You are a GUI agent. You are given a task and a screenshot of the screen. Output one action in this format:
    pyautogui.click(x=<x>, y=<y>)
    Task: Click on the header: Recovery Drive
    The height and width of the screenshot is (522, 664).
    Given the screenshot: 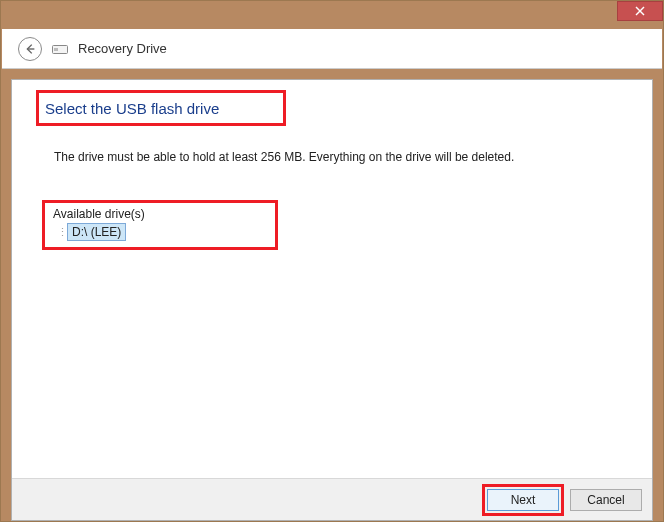 What is the action you would take?
    pyautogui.click(x=332, y=49)
    